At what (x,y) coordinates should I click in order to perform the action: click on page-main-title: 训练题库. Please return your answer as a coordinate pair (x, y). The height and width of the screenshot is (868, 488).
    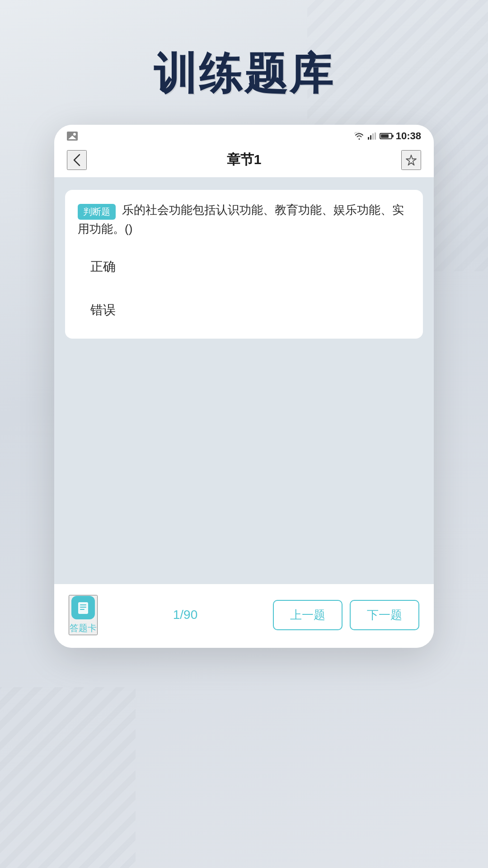
    Looking at the image, I should click on (244, 74).